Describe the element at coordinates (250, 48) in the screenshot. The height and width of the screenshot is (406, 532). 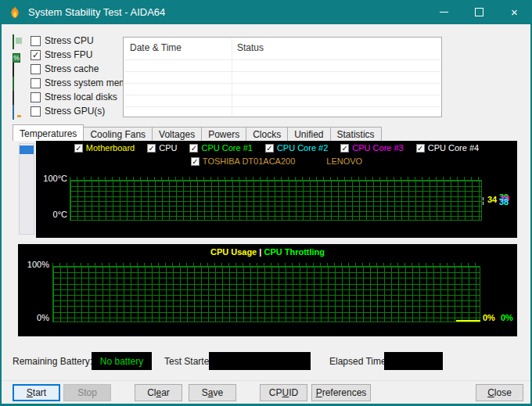
I see `log-column-status: Status` at that location.